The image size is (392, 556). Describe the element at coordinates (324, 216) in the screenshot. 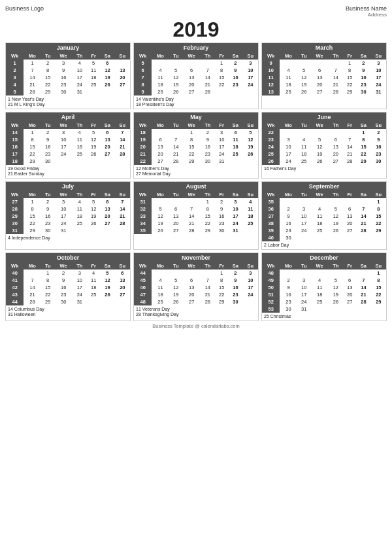

I see `calendar-table: WkMoTuWeThFrSaSu351362345678379101112131…` at that location.